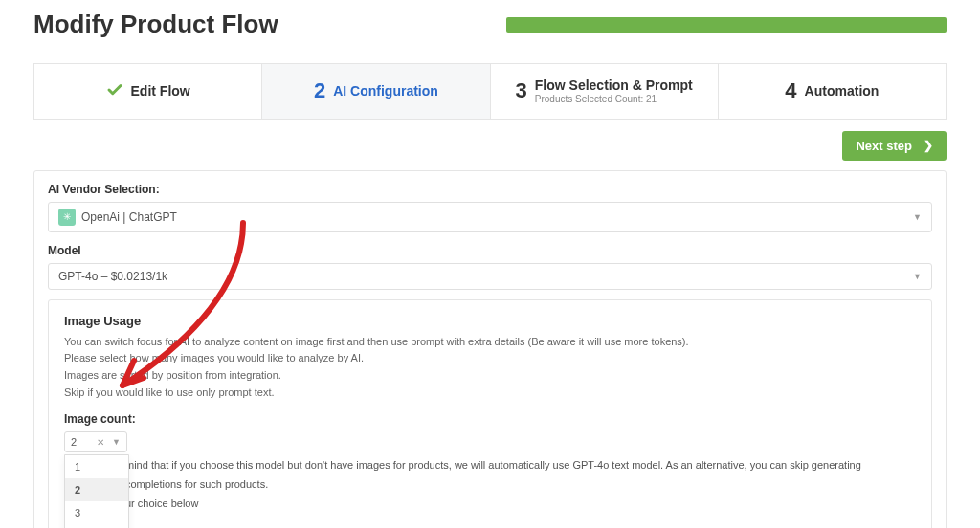 This screenshot has height=528, width=980. Describe the element at coordinates (490, 367) in the screenshot. I see `image-usage-desc: You can switch focus for AI to analyze c…` at that location.